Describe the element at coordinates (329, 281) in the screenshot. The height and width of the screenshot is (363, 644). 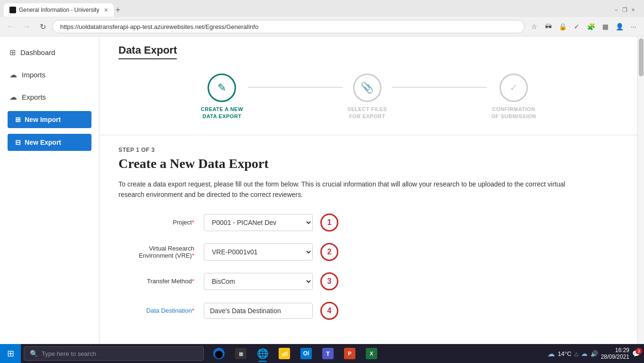
I see `annotation-3: 3` at that location.